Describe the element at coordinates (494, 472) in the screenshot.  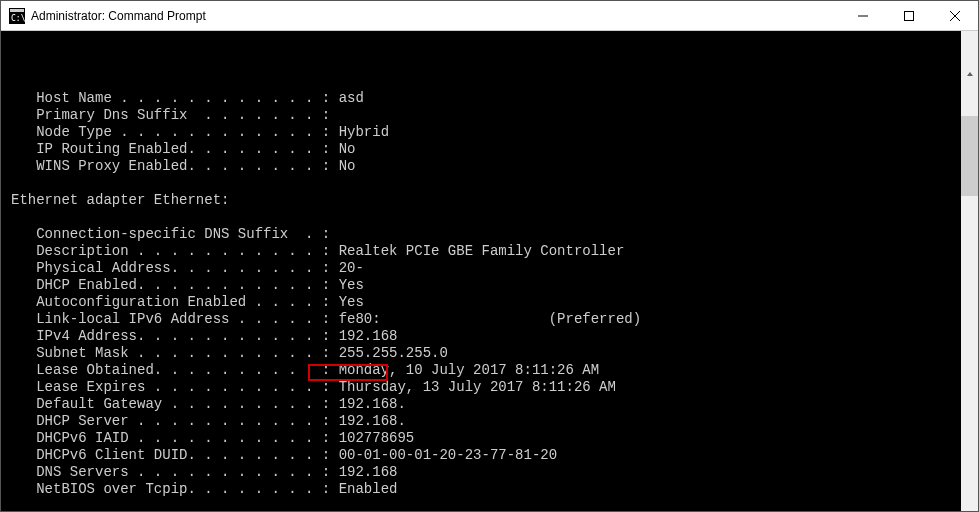
I see `terminal-line: DNS Servers . . . . . . . . . . . : 192.…` at that location.